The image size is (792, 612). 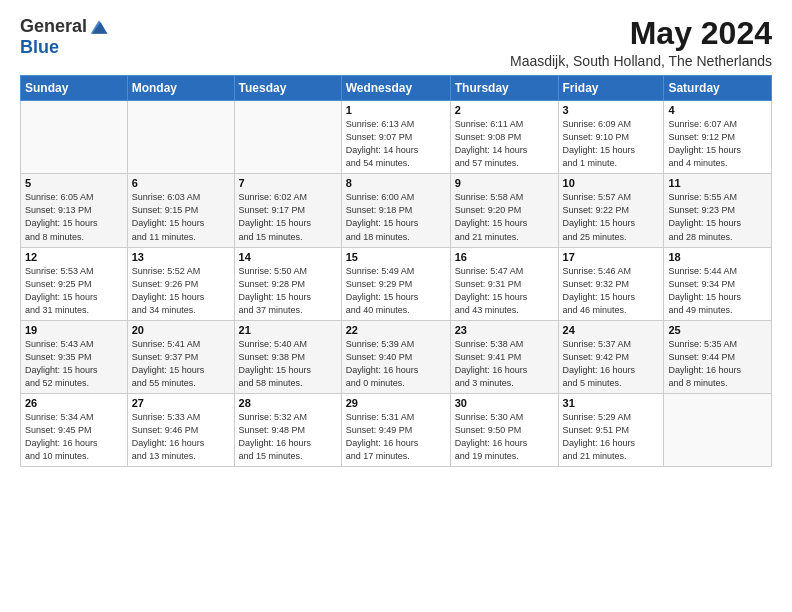 I want to click on month-title: May 2024, so click(x=641, y=34).